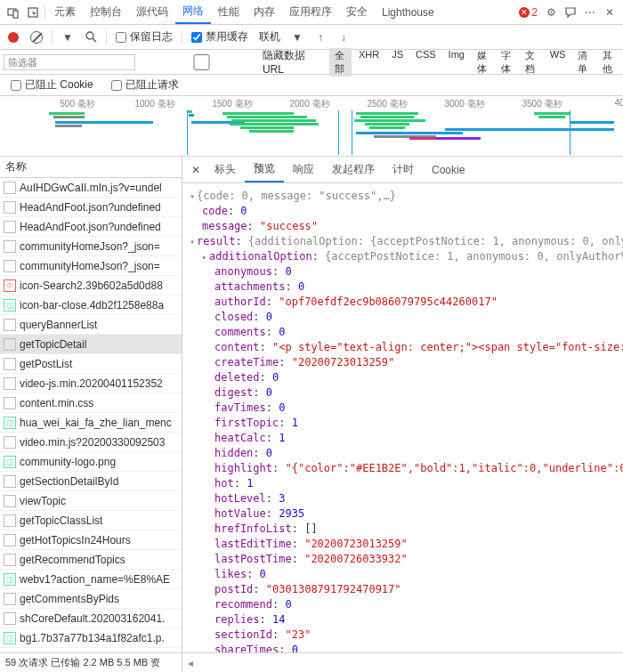 Image resolution: width=623 pixels, height=672 pixels. Describe the element at coordinates (402, 559) in the screenshot. I see `json-property: lastPostTime: "20200726033932"` at that location.